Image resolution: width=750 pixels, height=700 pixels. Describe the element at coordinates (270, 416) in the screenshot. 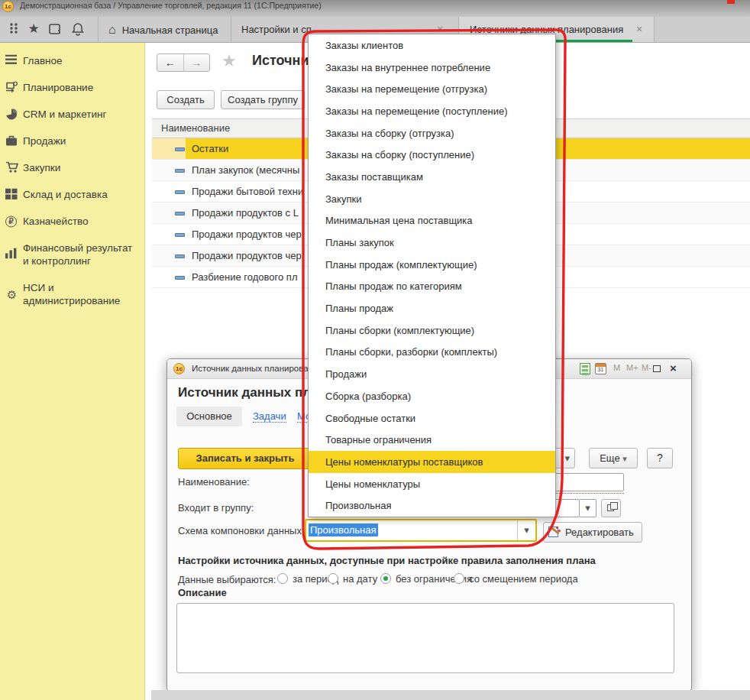

I see `dialog-tab-tasks: Задачи` at that location.